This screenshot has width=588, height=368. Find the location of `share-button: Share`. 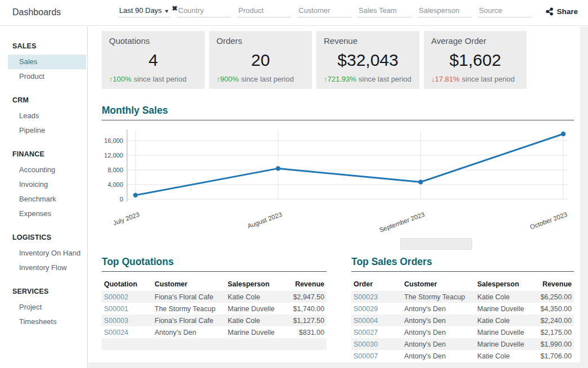

share-button: Share is located at coordinates (562, 11).